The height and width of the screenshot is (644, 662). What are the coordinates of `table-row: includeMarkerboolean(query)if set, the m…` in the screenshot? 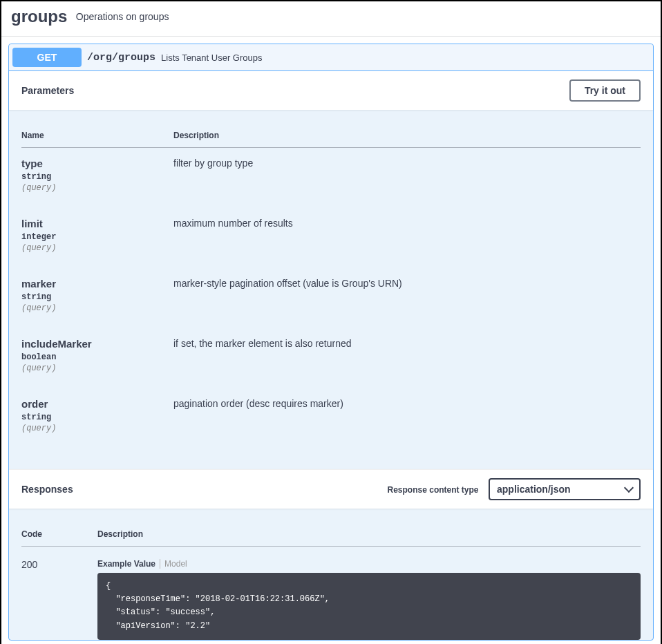 It's located at (331, 358).